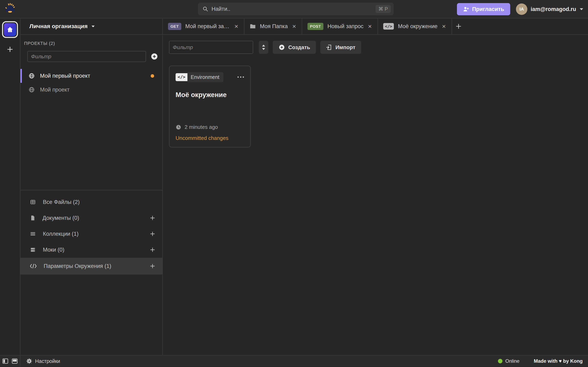  Describe the element at coordinates (299, 47) in the screenshot. I see `create-button-label: Создать` at that location.